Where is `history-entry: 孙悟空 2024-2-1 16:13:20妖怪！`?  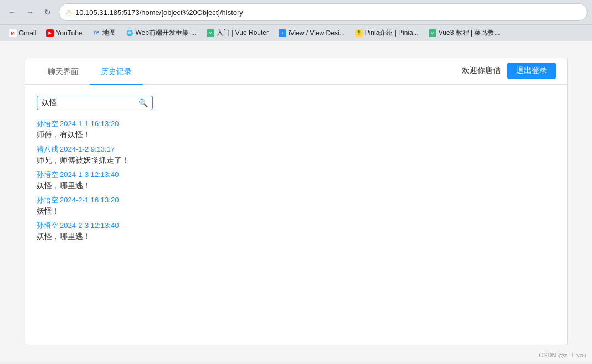
history-entry: 孙悟空 2024-2-1 16:13:20妖怪！ is located at coordinates (296, 206).